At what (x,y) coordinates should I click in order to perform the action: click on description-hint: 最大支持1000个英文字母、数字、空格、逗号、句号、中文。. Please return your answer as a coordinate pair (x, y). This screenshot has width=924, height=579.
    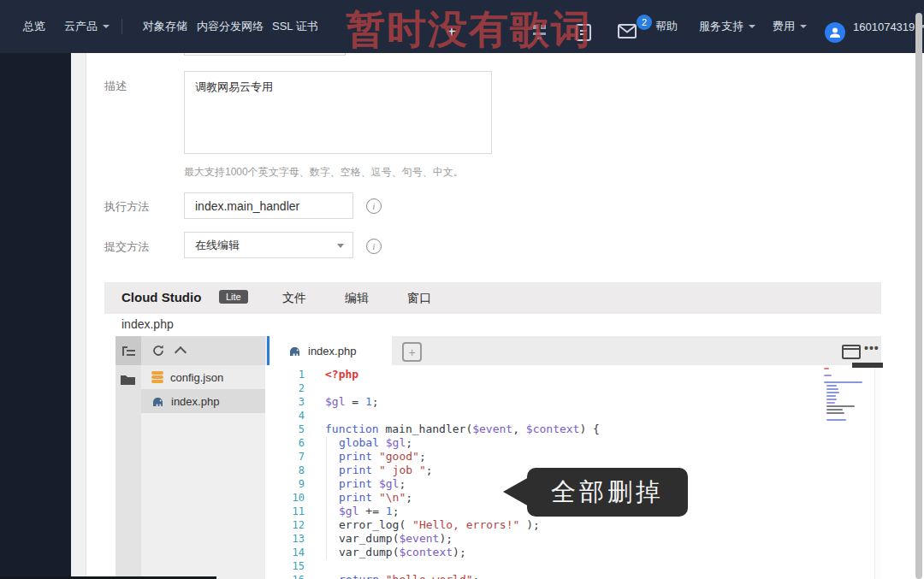
    Looking at the image, I should click on (323, 173).